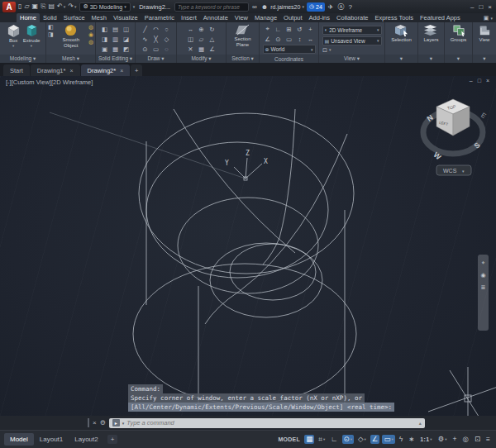  I want to click on draw-tool-icon-6: ◇, so click(167, 39).